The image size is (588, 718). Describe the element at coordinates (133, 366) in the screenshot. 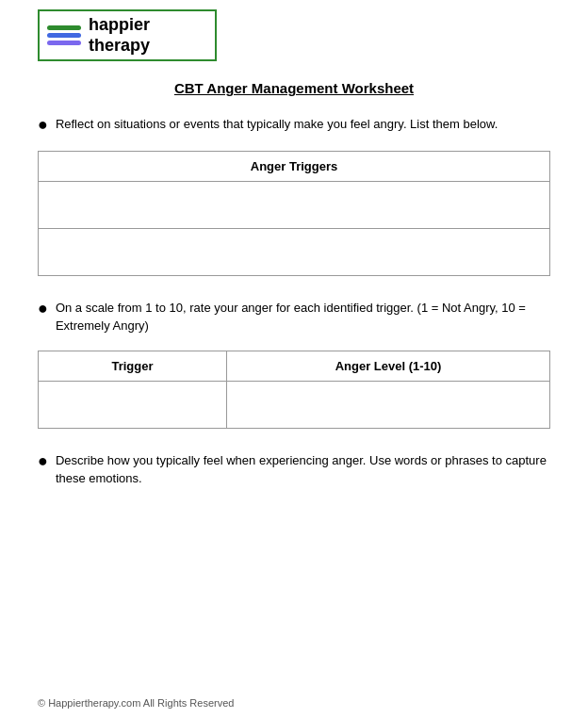

I see `col-trigger-header: Trigger` at that location.